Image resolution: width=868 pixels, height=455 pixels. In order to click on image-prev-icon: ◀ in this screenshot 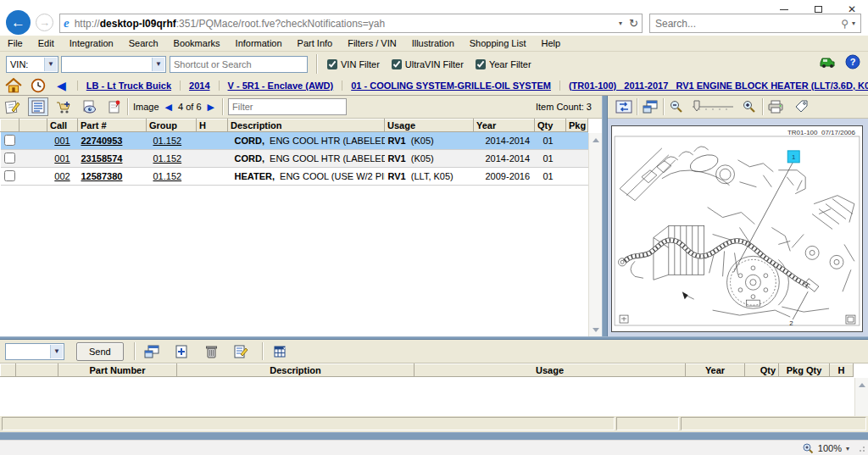, I will do `click(169, 107)`.